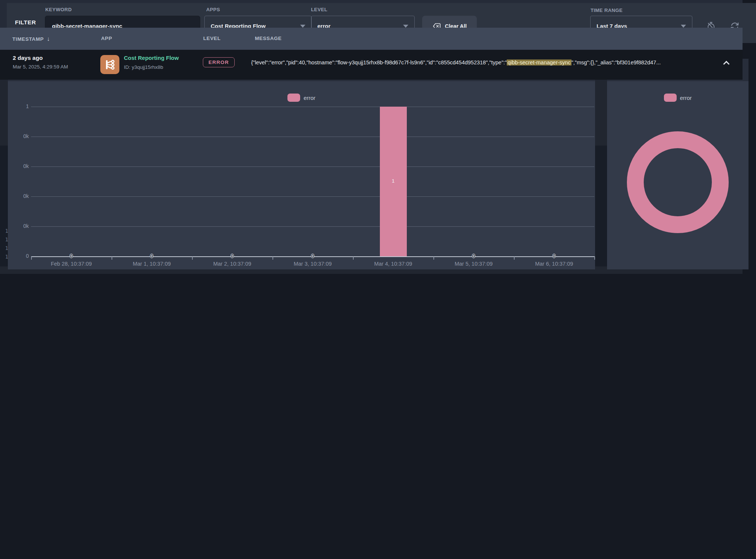 This screenshot has height=559, width=756. Describe the element at coordinates (28, 58) in the screenshot. I see `log-time-relative: 2 days ago` at that location.